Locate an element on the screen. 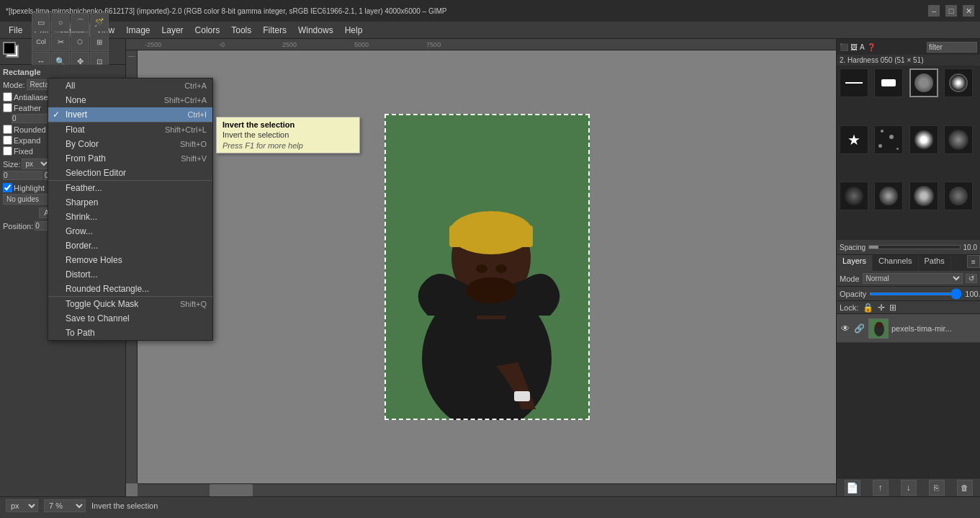 Image resolution: width=980 pixels, height=518 pixels. menu-section-2: Float Shift+Ctrl+L By Color Shift+O From… is located at coordinates (130, 151).